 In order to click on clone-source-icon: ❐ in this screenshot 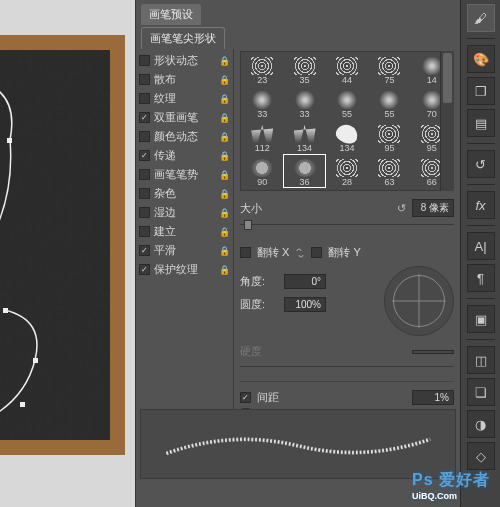, I will do `click(481, 91)`.